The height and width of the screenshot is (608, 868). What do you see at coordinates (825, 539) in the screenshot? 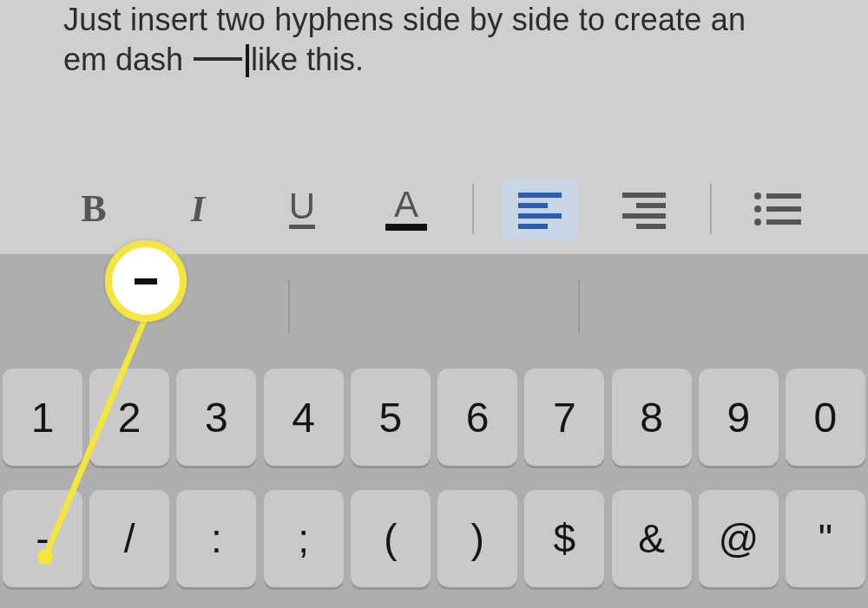
I see `key-quote: "` at bounding box center [825, 539].